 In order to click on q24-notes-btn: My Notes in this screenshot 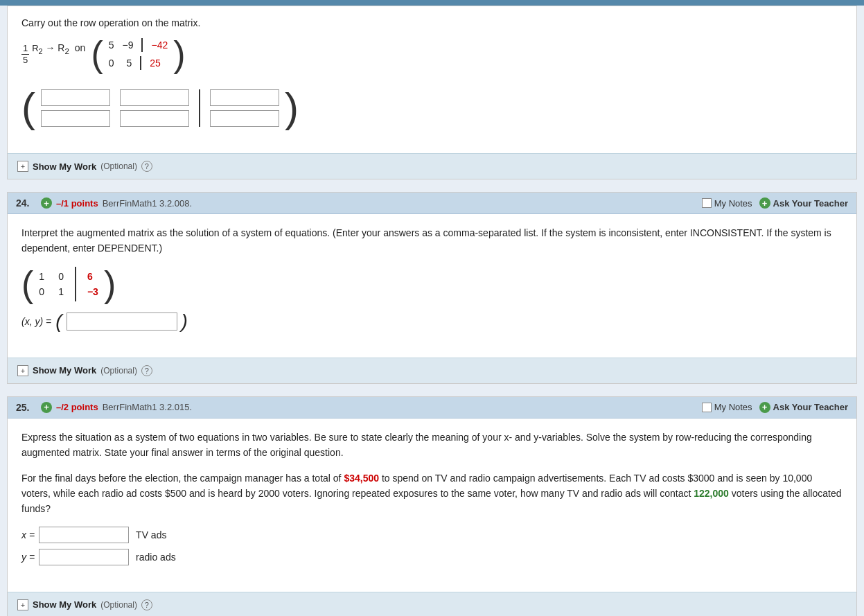, I will do `click(728, 204)`.